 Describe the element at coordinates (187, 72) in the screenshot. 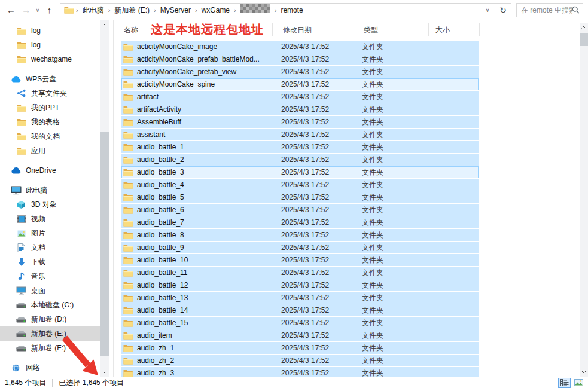

I see `file-name: acticityMoonCake_prefab_view` at that location.